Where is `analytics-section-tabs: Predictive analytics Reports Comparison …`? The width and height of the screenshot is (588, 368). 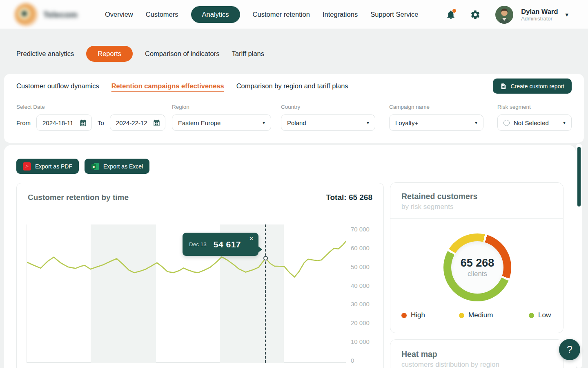 analytics-section-tabs: Predictive analytics Reports Comparison … is located at coordinates (140, 54).